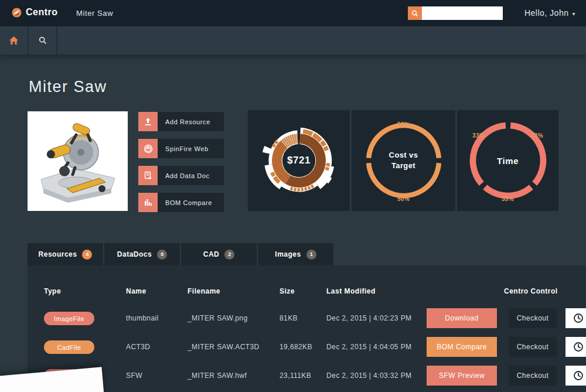 The width and height of the screenshot is (586, 392). Describe the element at coordinates (404, 161) in the screenshot. I see `donut-center-label: Cost vs Target` at that location.